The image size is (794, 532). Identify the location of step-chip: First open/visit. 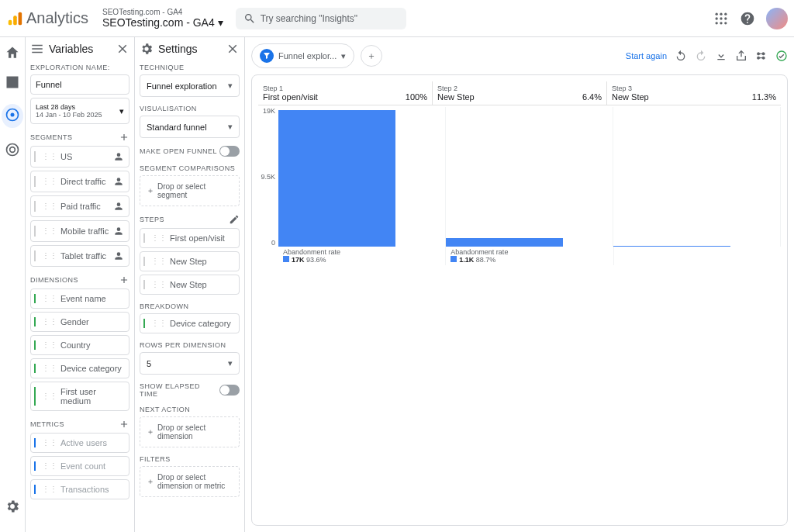
(189, 238).